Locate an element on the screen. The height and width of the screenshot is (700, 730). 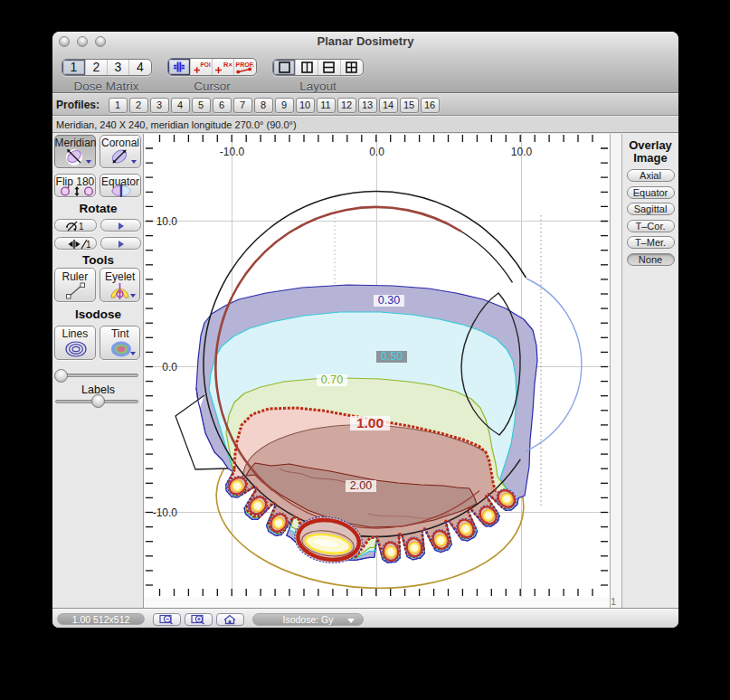
svg-text: 0.50 is located at coordinates (392, 356).